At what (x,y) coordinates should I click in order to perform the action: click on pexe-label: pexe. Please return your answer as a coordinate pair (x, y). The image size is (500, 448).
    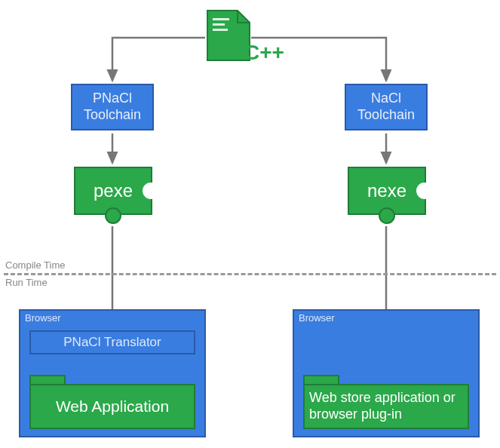
    Looking at the image, I should click on (113, 191).